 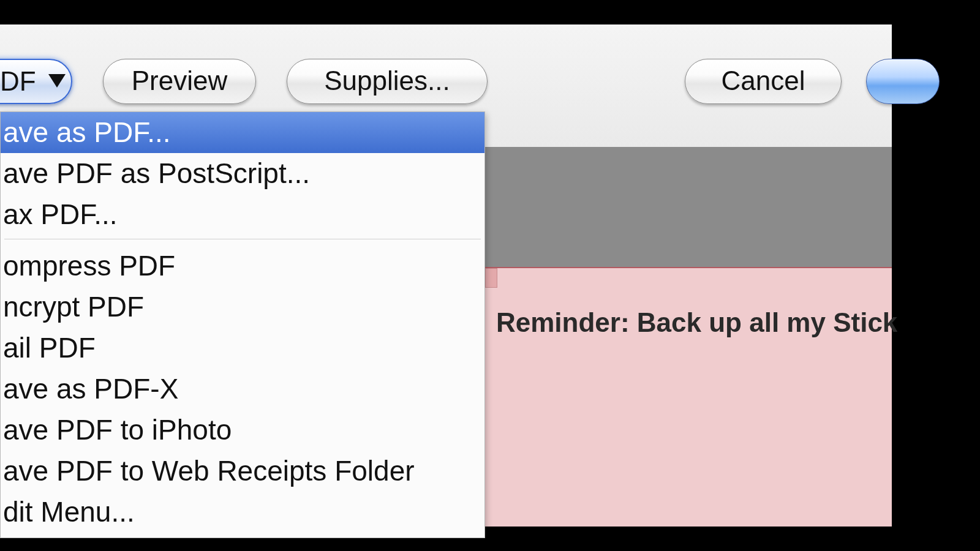 What do you see at coordinates (57, 81) in the screenshot?
I see `chevron-down-icon` at bounding box center [57, 81].